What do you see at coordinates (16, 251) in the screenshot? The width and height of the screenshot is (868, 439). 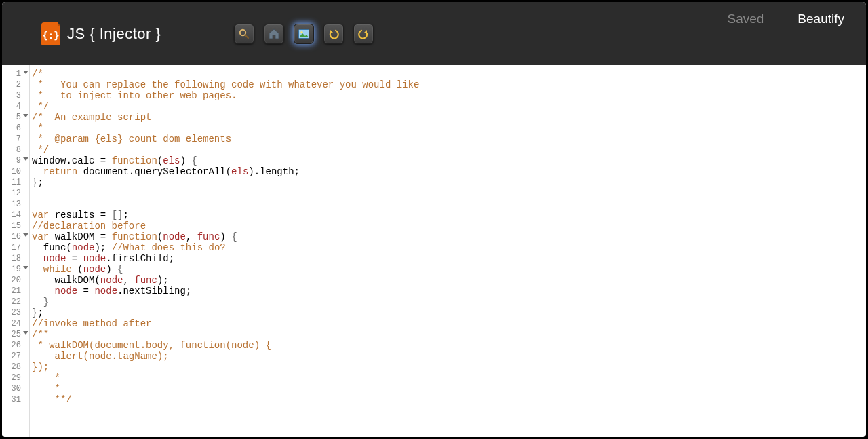 I see `line-gutter: 1234567891011121314151617181920212223242…` at bounding box center [16, 251].